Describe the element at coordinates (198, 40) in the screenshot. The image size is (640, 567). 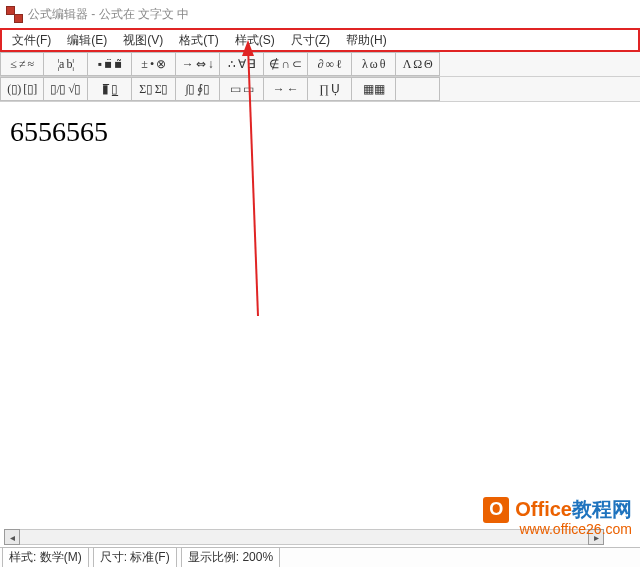
I see `menu-format: 格式(T)` at that location.